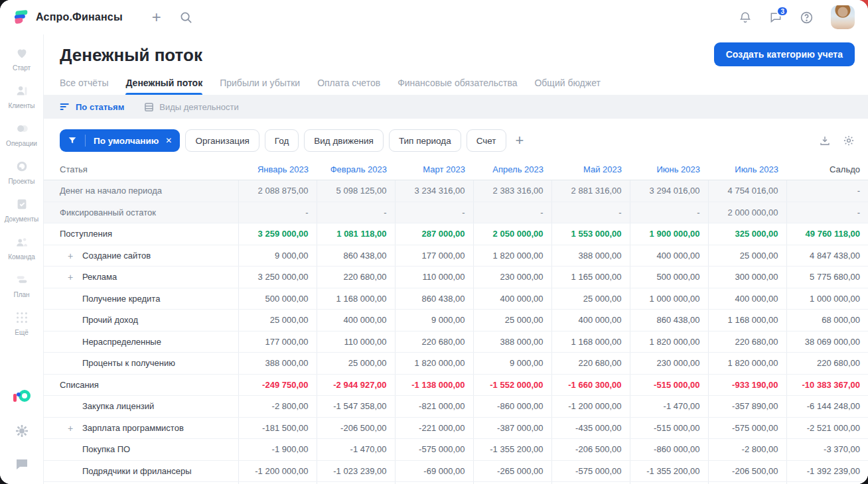 The image size is (868, 484). I want to click on table-row: Поступления3 259 000,001 081 118,00287 0…, so click(456, 235).